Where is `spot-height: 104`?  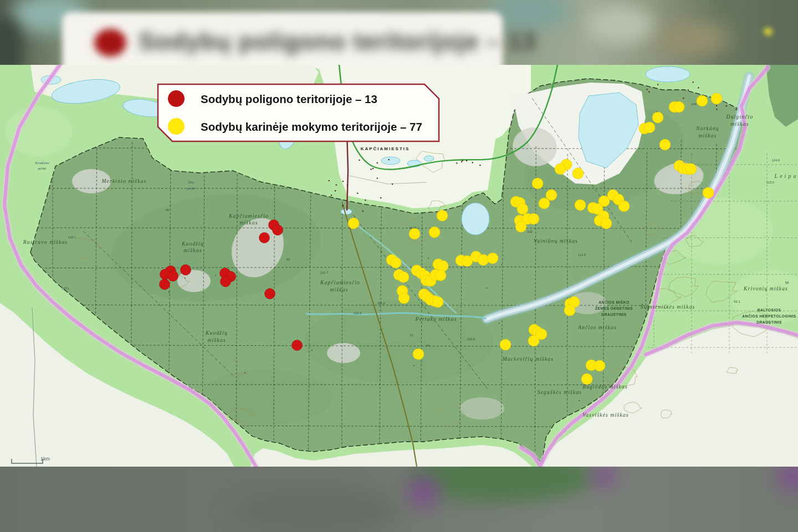 spot-height: 104 is located at coordinates (694, 104).